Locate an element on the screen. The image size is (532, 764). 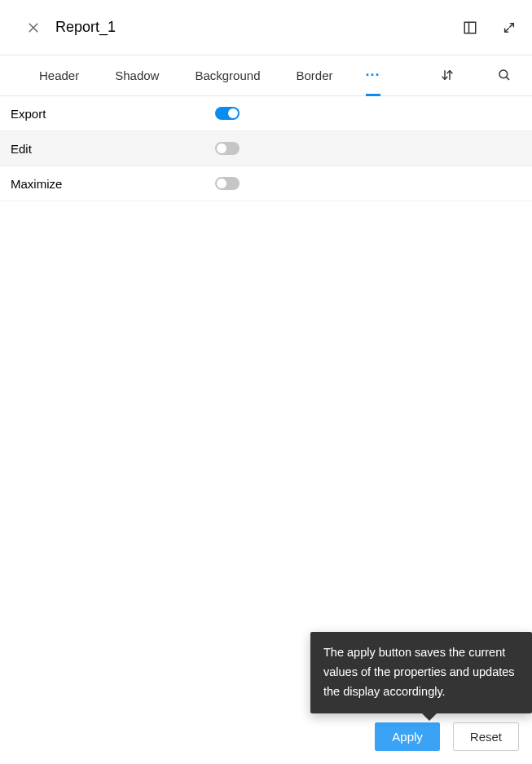
page-title: Report_1 is located at coordinates (86, 28).